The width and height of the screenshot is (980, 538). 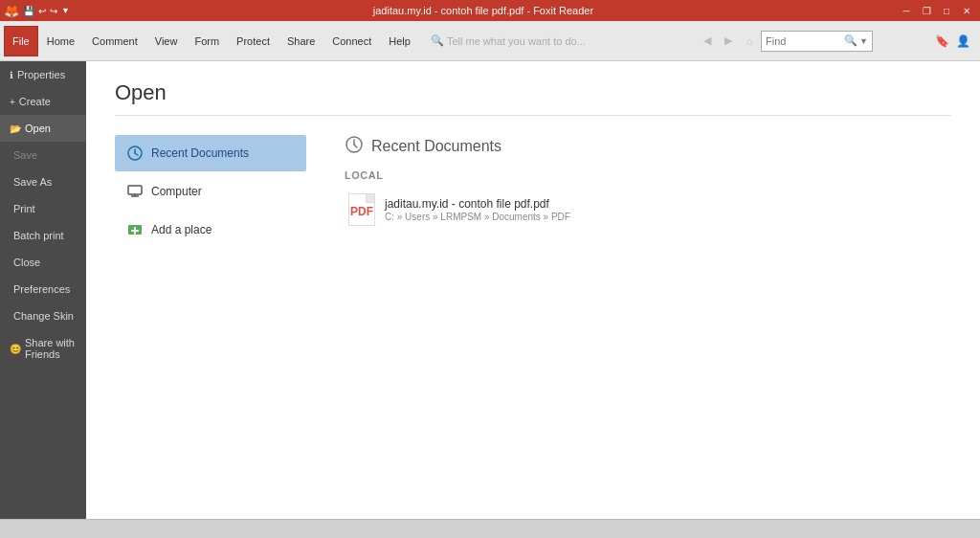 I want to click on option-recent-documents: Recent Documents, so click(x=211, y=153).